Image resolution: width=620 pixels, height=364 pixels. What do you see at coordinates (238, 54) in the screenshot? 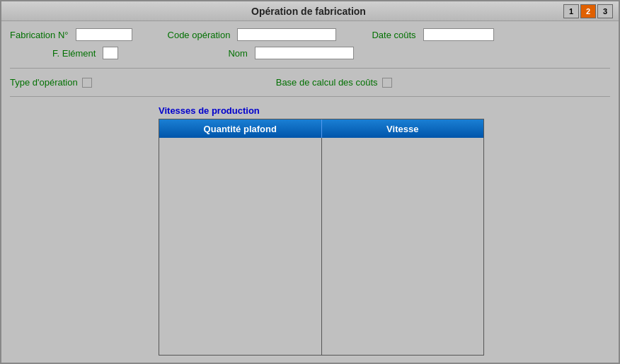
I see `nom-label: Nom` at bounding box center [238, 54].